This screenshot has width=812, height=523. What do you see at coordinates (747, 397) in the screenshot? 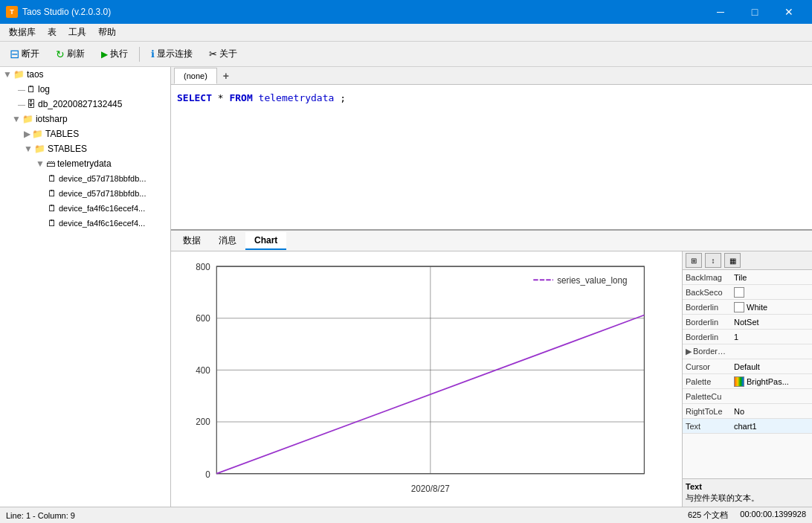
I see `prop-row-palettecu: PaletteCu` at bounding box center [747, 397].